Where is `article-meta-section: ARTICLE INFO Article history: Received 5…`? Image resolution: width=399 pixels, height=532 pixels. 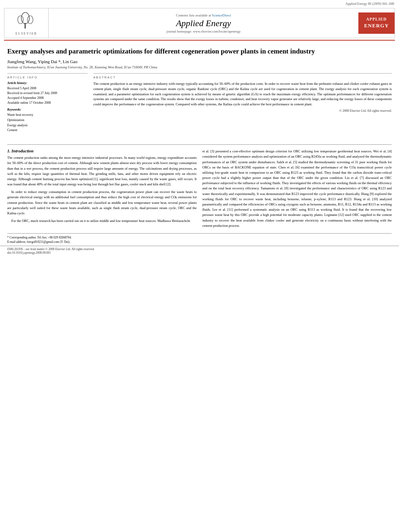 article-meta-section: ARTICLE INFO Article history: Received 5… is located at coordinates (200, 105).